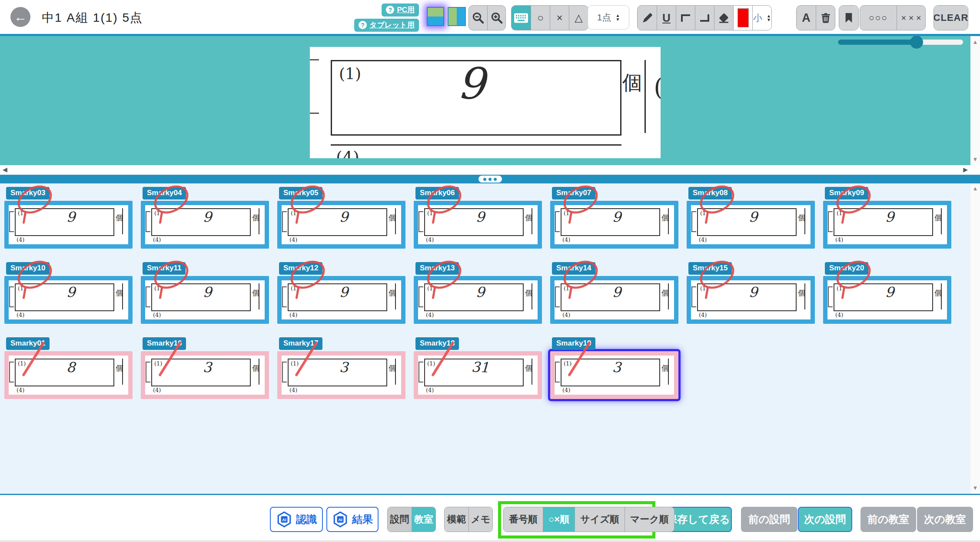 This screenshot has width=980, height=542. What do you see at coordinates (490, 179) in the screenshot?
I see `pane-divider` at bounding box center [490, 179].